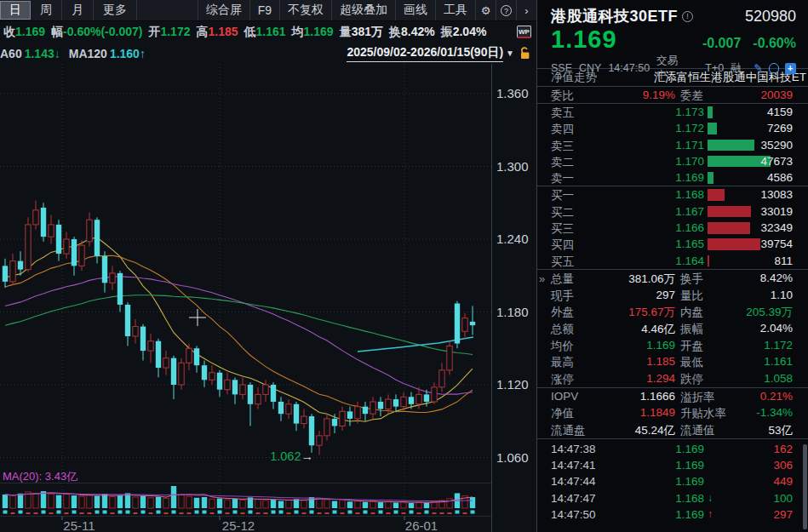 The height and width of the screenshot is (532, 808). I want to click on ask-volume: 7269, so click(780, 128).